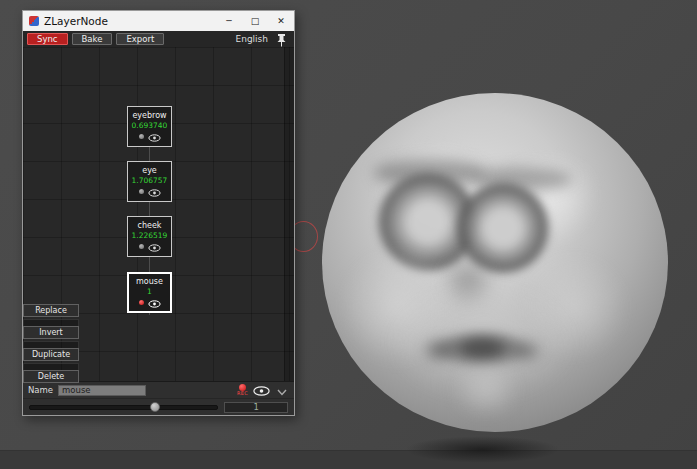 This screenshot has width=697, height=469. What do you see at coordinates (40, 390) in the screenshot?
I see `name-label: Name` at bounding box center [40, 390].